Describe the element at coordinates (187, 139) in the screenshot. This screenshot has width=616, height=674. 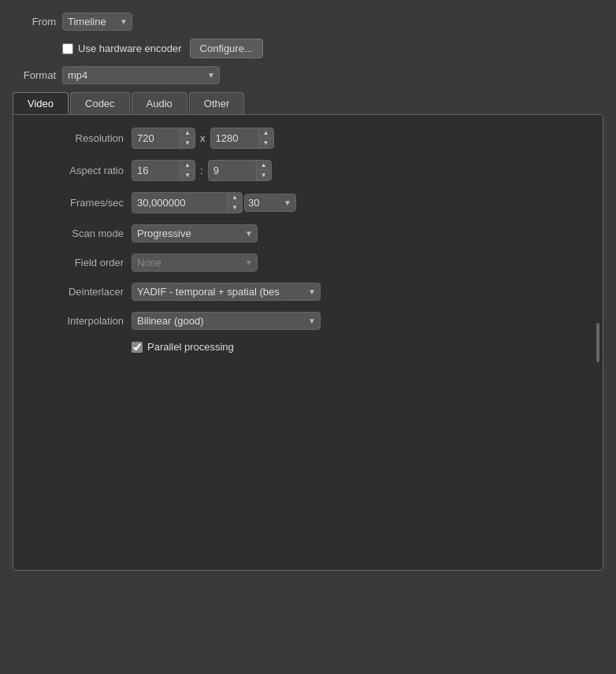
I see `resolution-width-buttons: ▲ ▼` at that location.